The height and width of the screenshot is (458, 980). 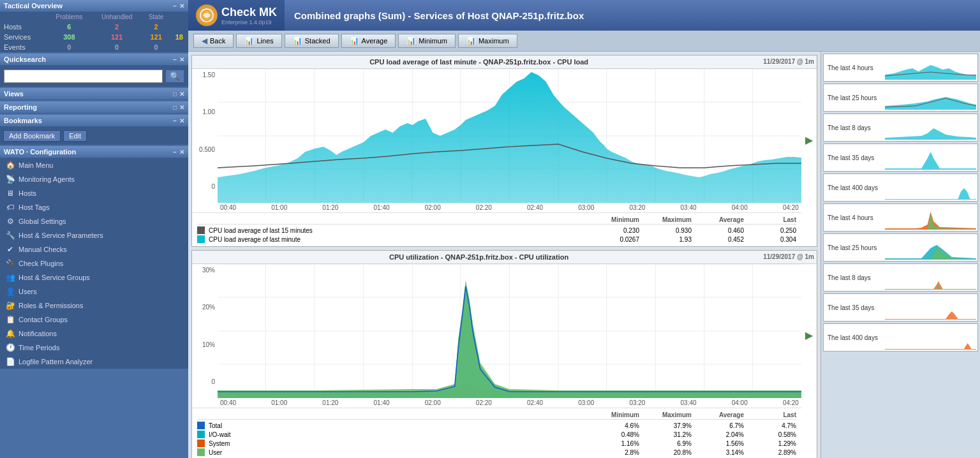 What do you see at coordinates (201, 434) in the screenshot?
I see `legend-color-iowait` at bounding box center [201, 434].